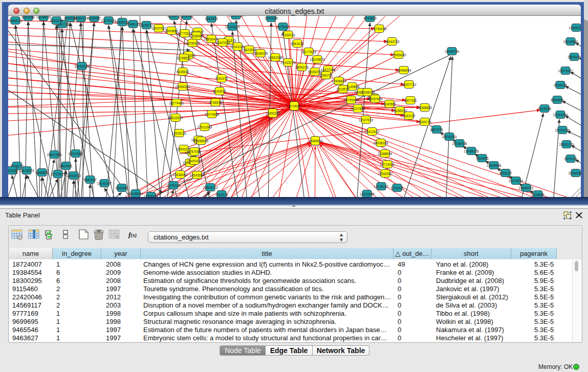 The width and height of the screenshot is (588, 372). What do you see at coordinates (561, 115) in the screenshot?
I see `svg-text: 22160294` at bounding box center [561, 115].